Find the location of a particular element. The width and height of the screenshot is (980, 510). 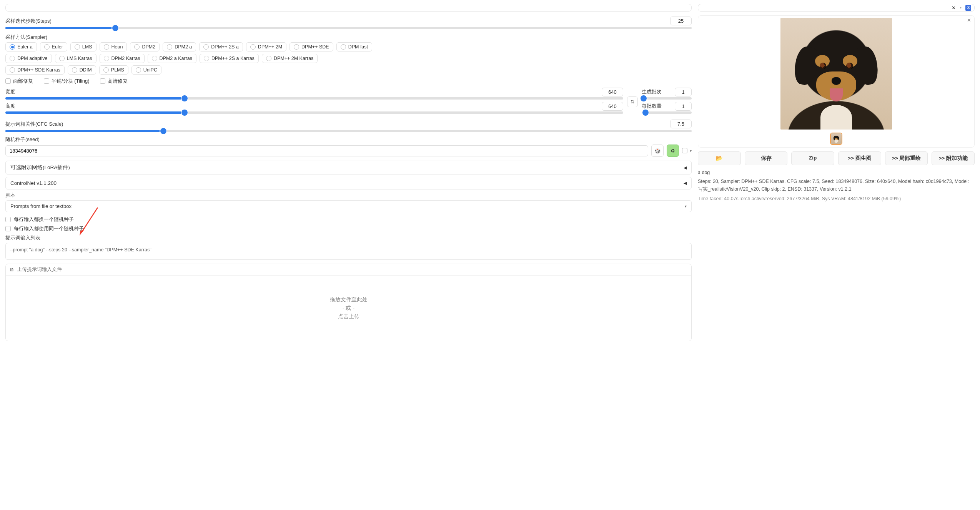

steps-slider is located at coordinates (348, 28).